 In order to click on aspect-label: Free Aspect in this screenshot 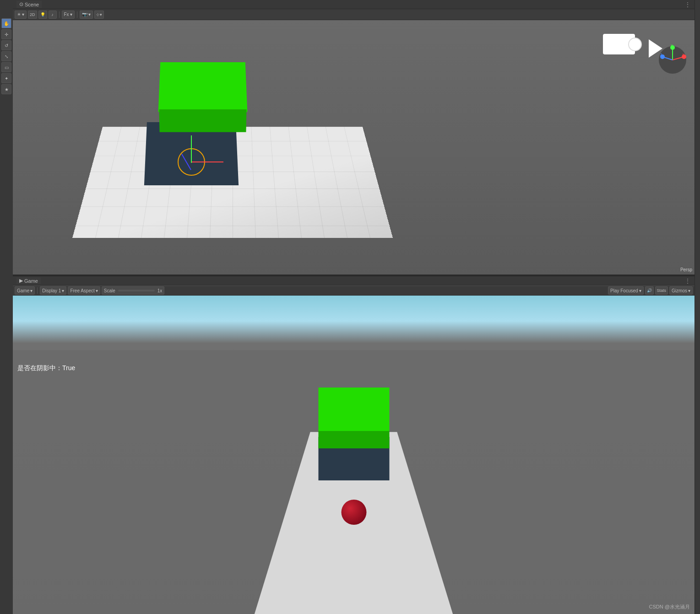, I will do `click(82, 291)`.